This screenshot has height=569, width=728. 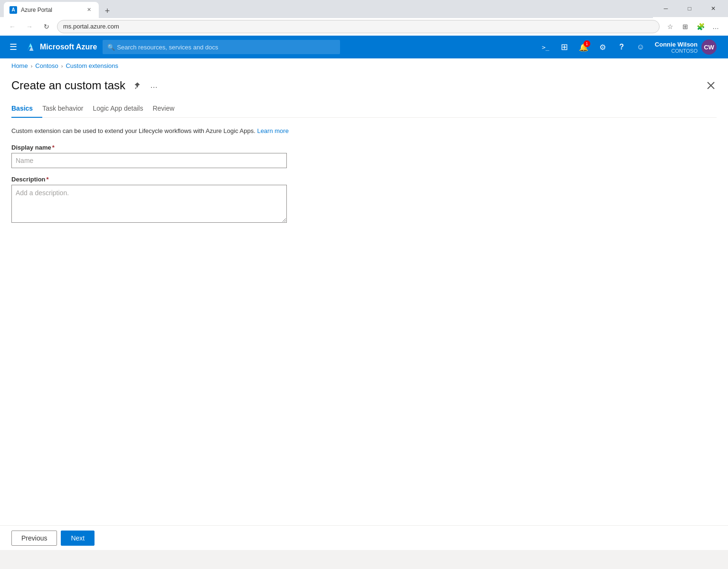 What do you see at coordinates (676, 47) in the screenshot?
I see `user-info: Connie Wilson CONTOSO` at bounding box center [676, 47].